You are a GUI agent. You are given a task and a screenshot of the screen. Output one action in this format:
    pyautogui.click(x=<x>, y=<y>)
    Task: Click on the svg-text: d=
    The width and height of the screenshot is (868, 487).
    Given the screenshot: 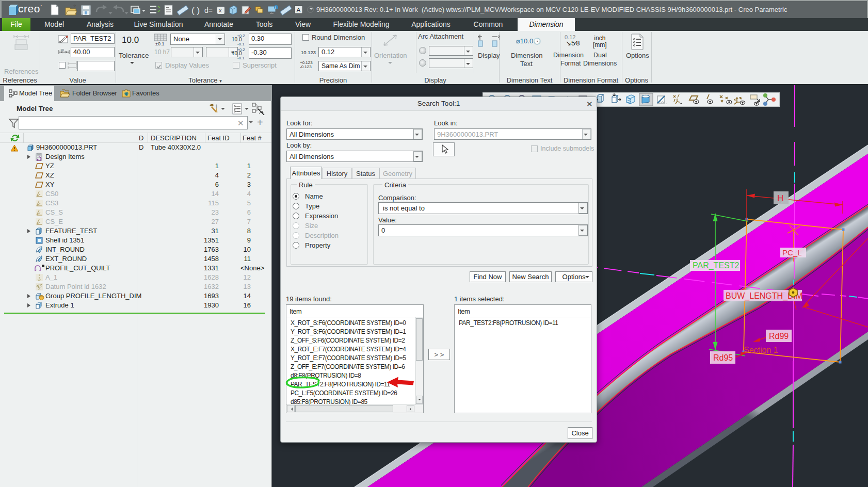 What is the action you would take?
    pyautogui.click(x=208, y=10)
    